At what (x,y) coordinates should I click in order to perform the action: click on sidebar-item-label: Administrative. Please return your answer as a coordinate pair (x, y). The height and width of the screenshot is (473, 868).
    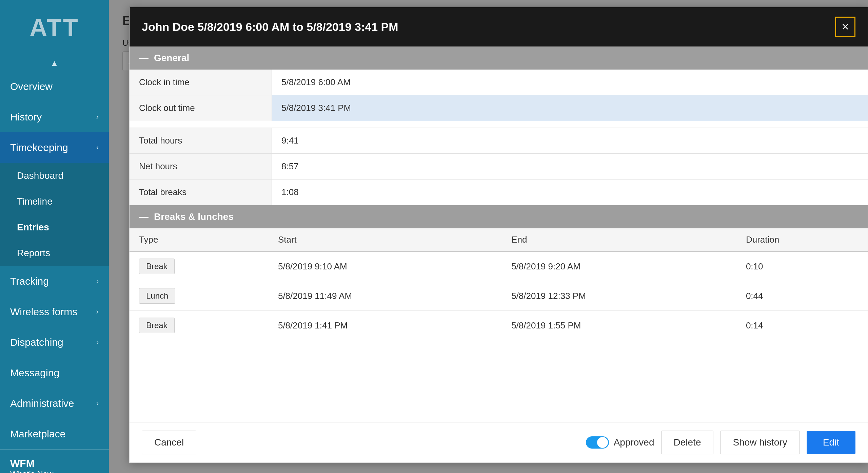
    Looking at the image, I should click on (42, 403).